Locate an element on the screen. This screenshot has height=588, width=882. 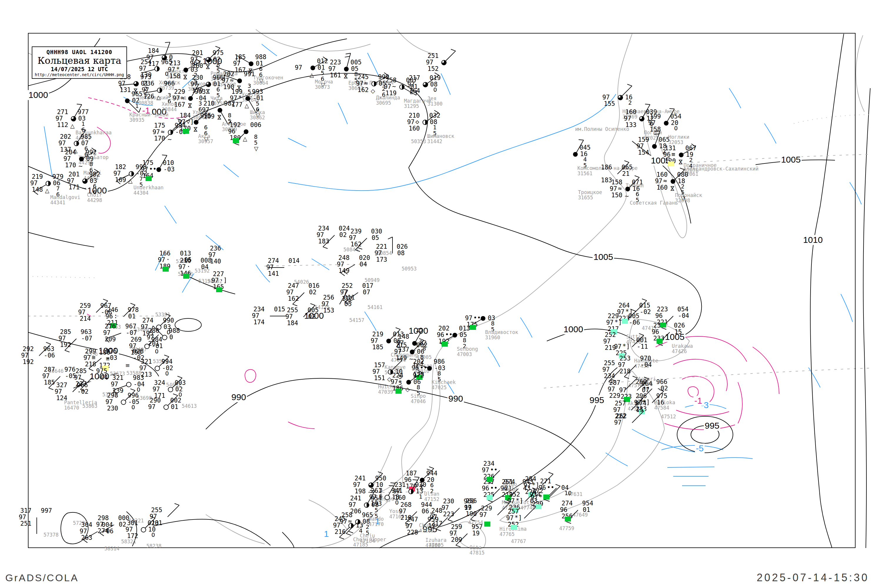
station-dewpoint: 216 is located at coordinates (335, 532).